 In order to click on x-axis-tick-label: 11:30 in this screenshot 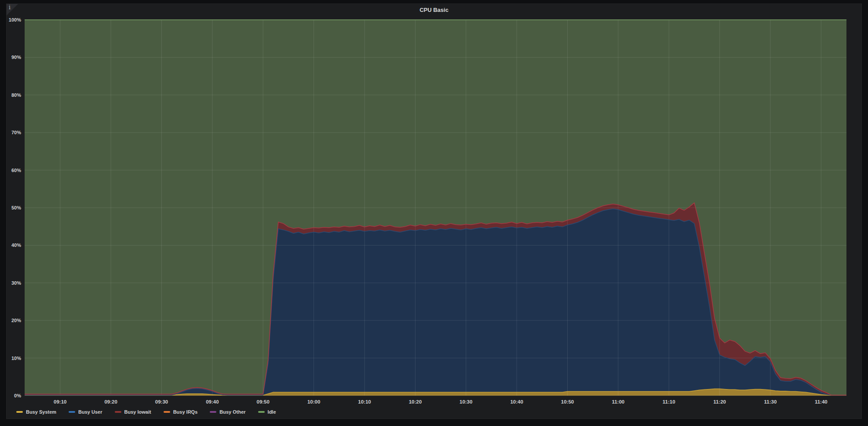, I will do `click(770, 402)`.